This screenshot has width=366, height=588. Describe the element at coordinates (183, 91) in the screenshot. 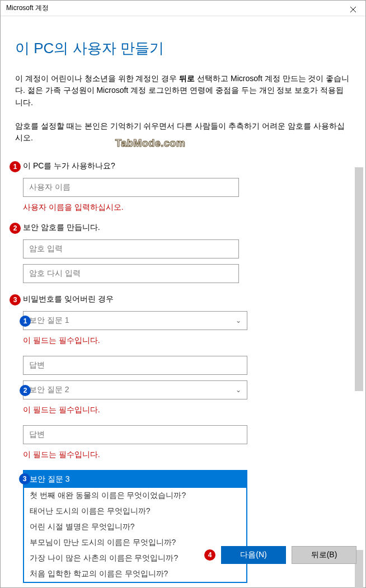

I see `description-1: 이 계정이 어린이나 청소년을 위한 계정인 경우 뒤로 선택하고 Micros…` at that location.